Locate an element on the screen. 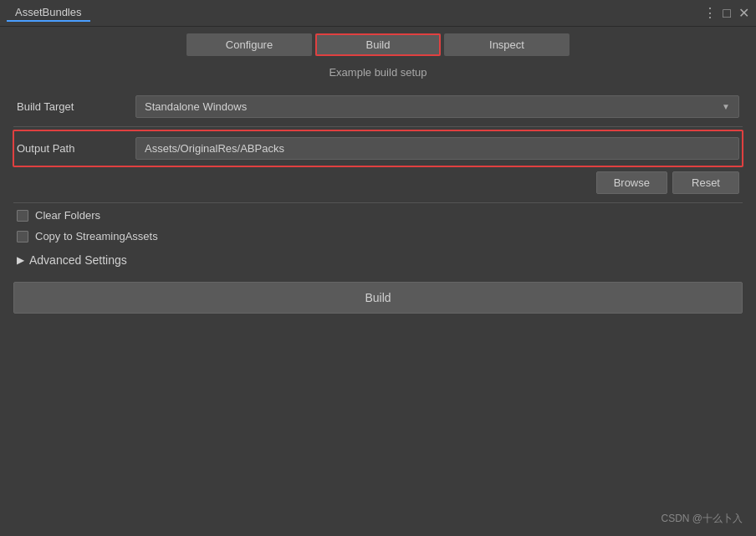 The image size is (756, 536). output-path-input is located at coordinates (437, 149).